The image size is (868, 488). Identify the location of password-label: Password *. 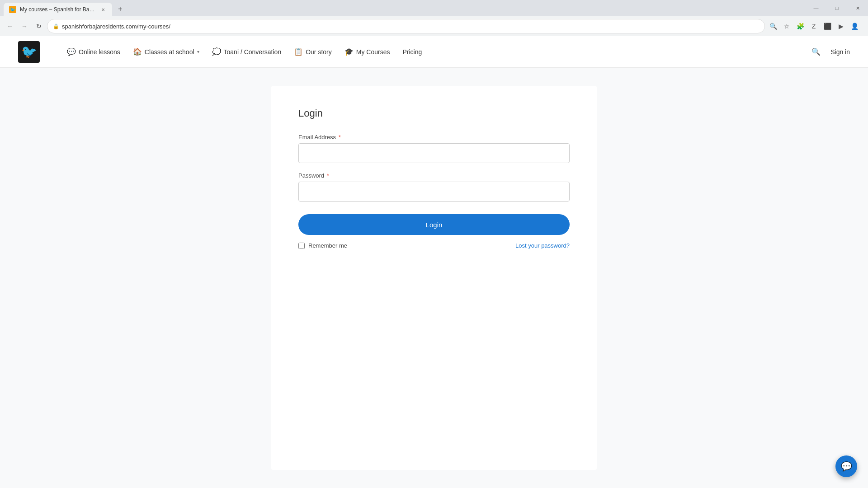
(434, 175).